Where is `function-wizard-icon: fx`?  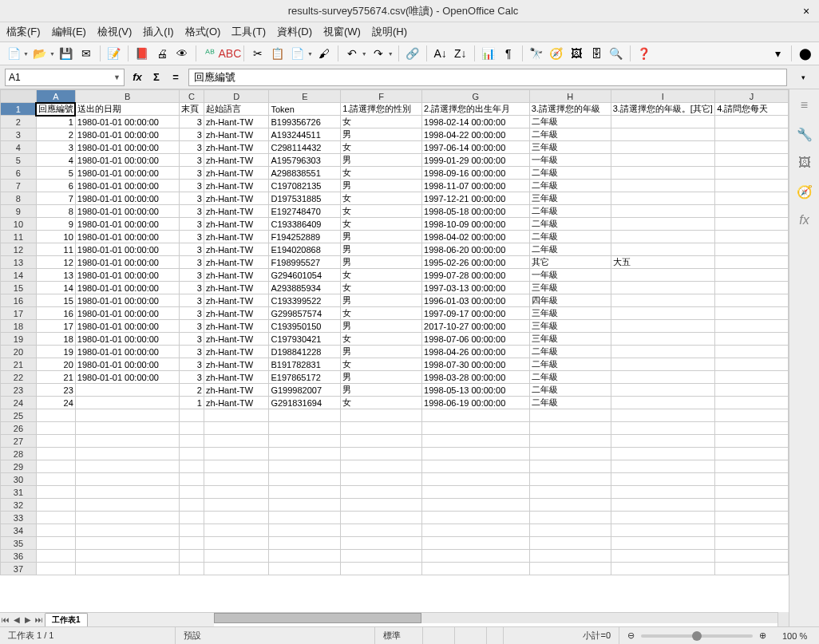
function-wizard-icon: fx is located at coordinates (137, 77).